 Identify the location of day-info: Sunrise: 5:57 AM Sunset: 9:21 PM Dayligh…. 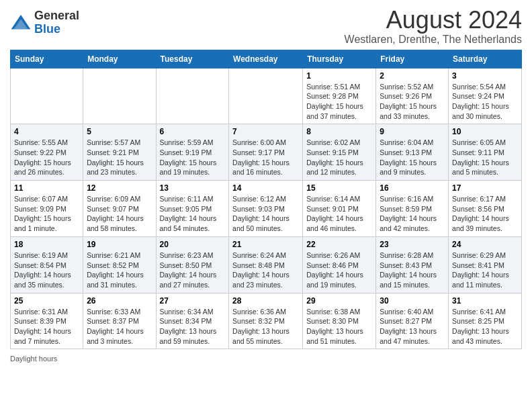
(120, 157).